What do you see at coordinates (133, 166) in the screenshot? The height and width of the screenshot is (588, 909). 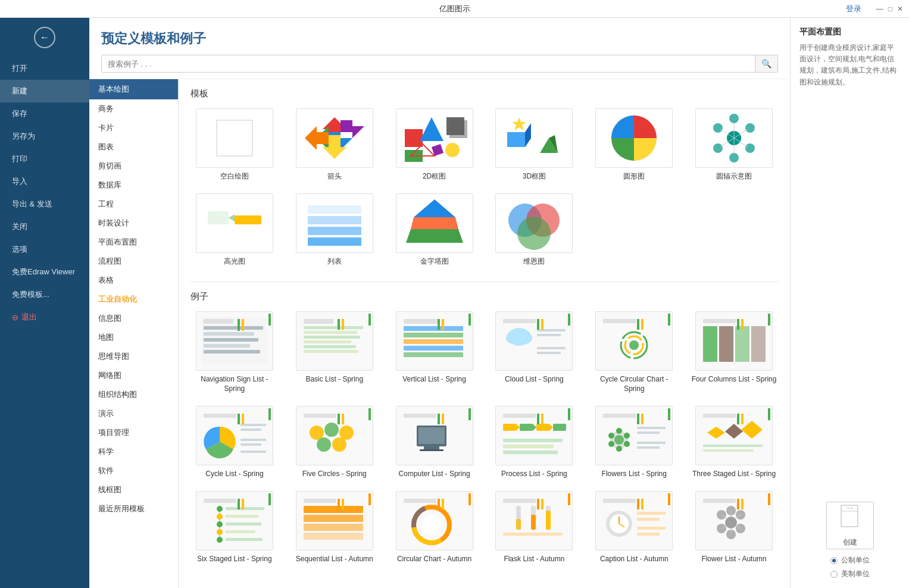 I see `category-clipart: 剪切画` at bounding box center [133, 166].